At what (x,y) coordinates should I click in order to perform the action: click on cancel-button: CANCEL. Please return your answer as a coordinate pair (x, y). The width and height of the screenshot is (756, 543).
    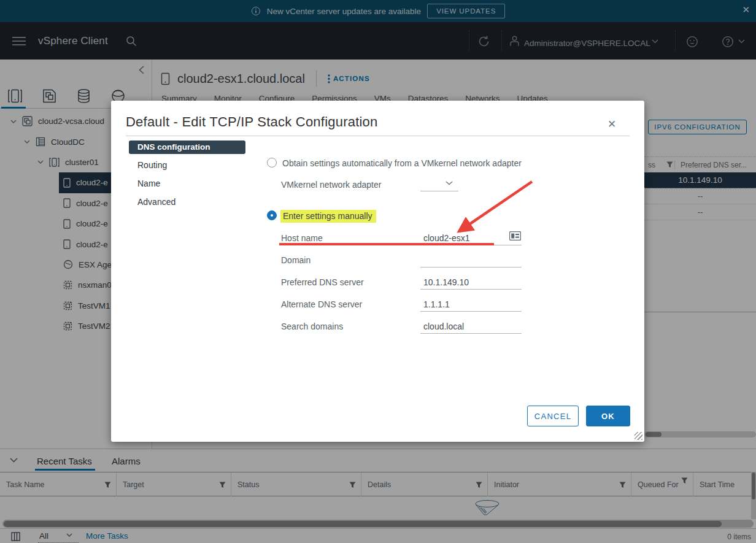
    Looking at the image, I should click on (553, 416).